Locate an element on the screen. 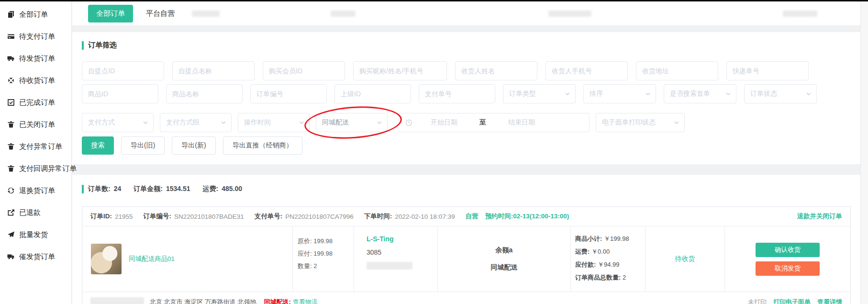 This screenshot has height=304, width=868. sidebar-item-closed-orders: 已关闭订单 is located at coordinates (35, 124).